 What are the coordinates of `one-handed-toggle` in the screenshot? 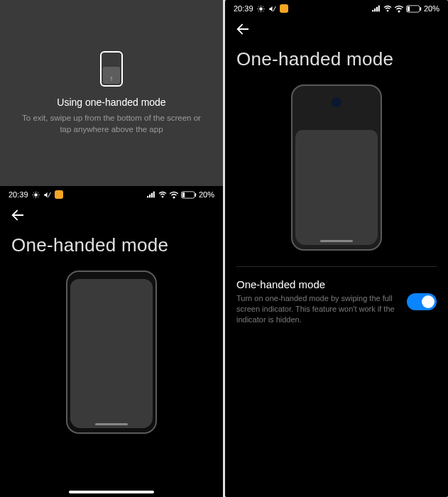 It's located at (422, 302).